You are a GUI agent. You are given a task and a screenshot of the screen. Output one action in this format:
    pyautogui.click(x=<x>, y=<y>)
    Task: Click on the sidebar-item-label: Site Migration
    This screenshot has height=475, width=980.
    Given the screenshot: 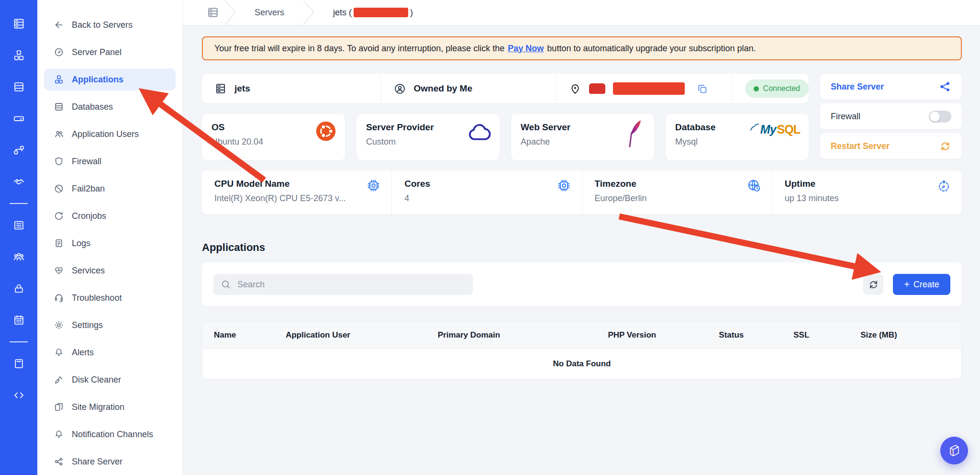 What is the action you would take?
    pyautogui.click(x=98, y=407)
    